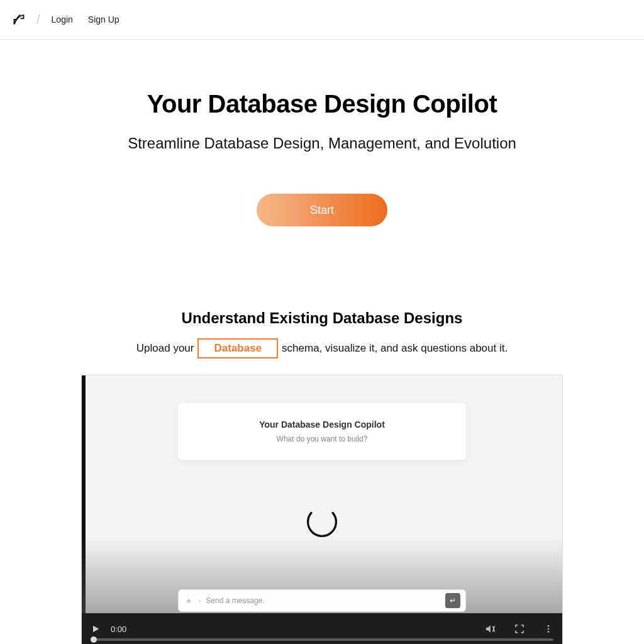 The image size is (644, 644). I want to click on chat-placeholder: Send a message., so click(323, 601).